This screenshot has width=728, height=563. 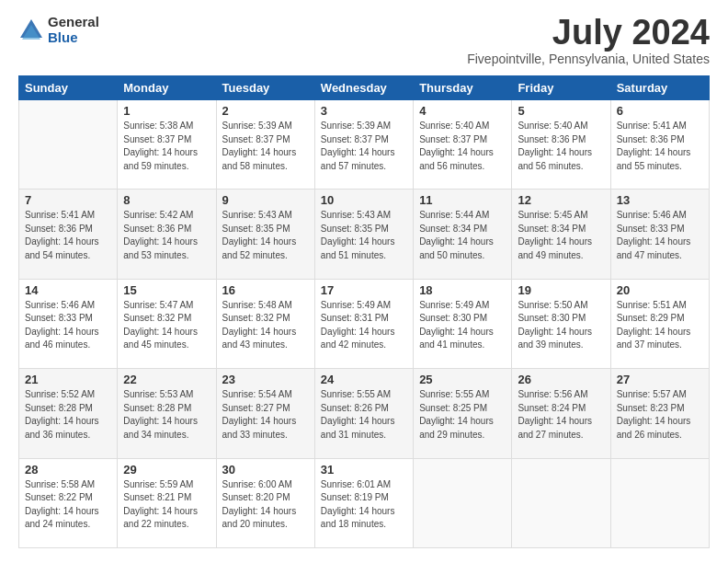 What do you see at coordinates (660, 415) in the screenshot?
I see `day-info: Sunrise: 5:57 AM Sunset: 8:23 PM Dayligh…` at bounding box center [660, 415].